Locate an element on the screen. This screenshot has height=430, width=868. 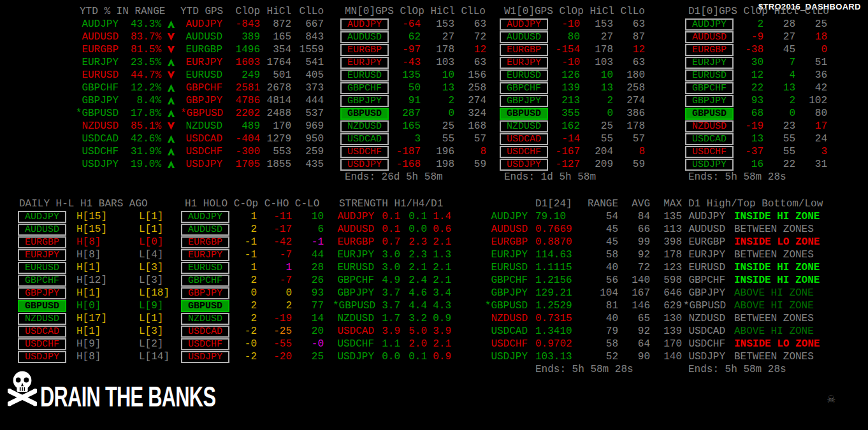
table-row: EURGBP H[8] L[0] is located at coordinates (94, 242).